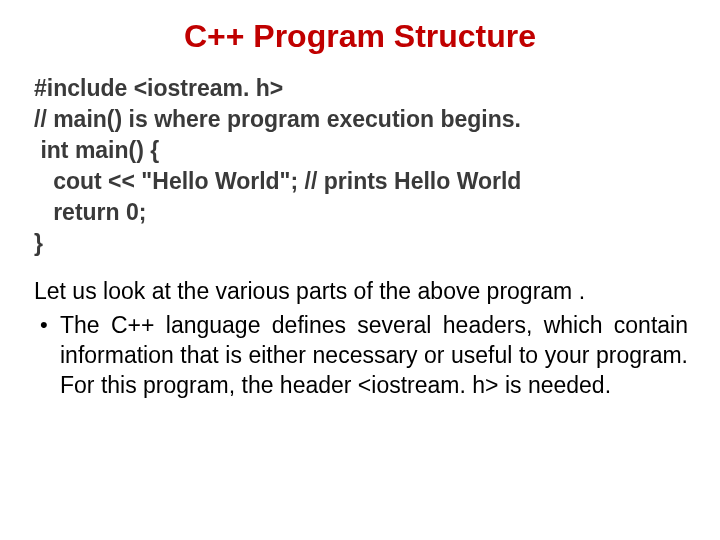 Image resolution: width=720 pixels, height=540 pixels. What do you see at coordinates (362, 292) in the screenshot?
I see `explanation-intro: Let us look at the various parts of the …` at bounding box center [362, 292].